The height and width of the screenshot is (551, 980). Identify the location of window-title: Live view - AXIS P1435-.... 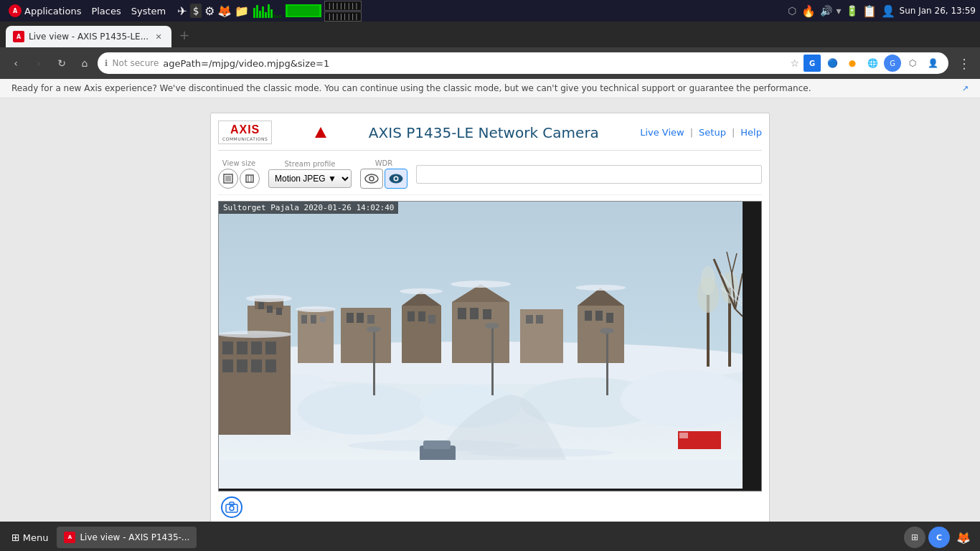
(135, 537).